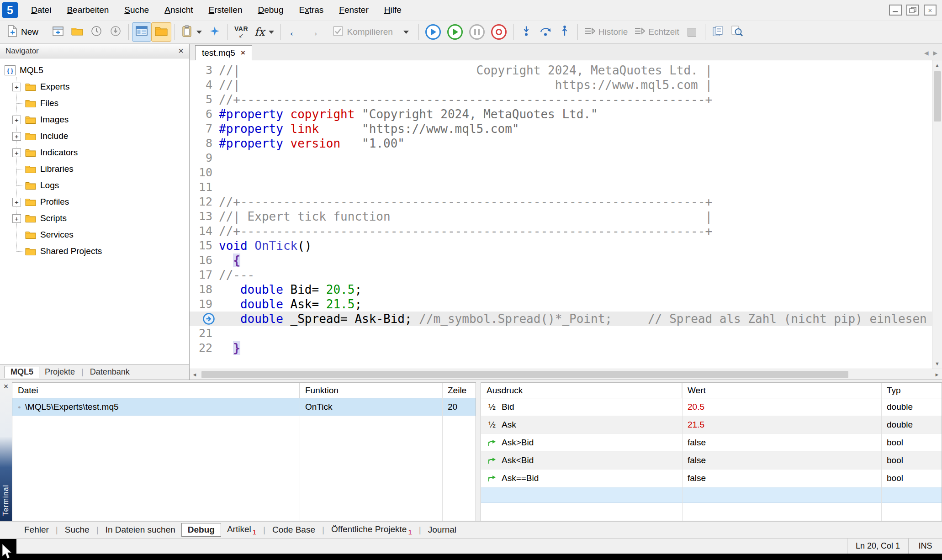  I want to click on toolbox-tab-suche: Suche, so click(77, 530).